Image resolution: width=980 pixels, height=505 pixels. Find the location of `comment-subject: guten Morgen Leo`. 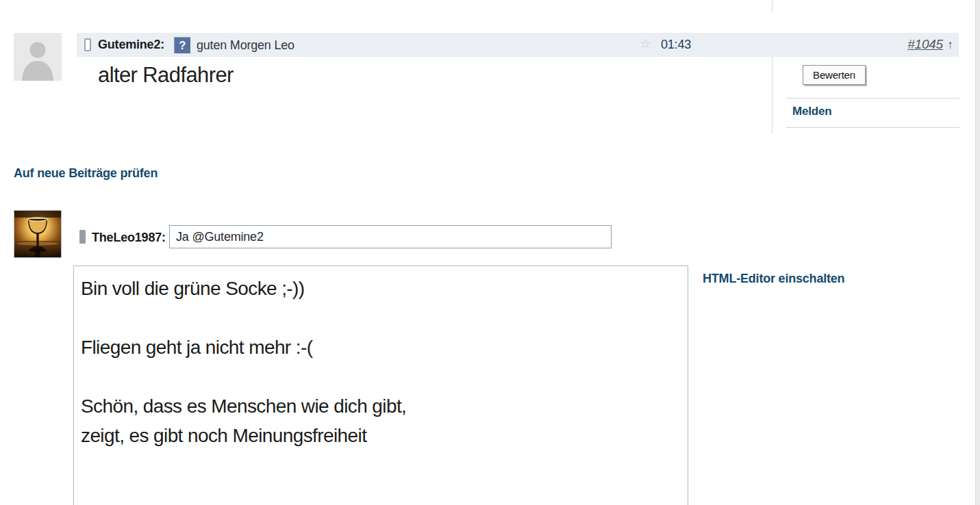

comment-subject: guten Morgen Leo is located at coordinates (245, 45).